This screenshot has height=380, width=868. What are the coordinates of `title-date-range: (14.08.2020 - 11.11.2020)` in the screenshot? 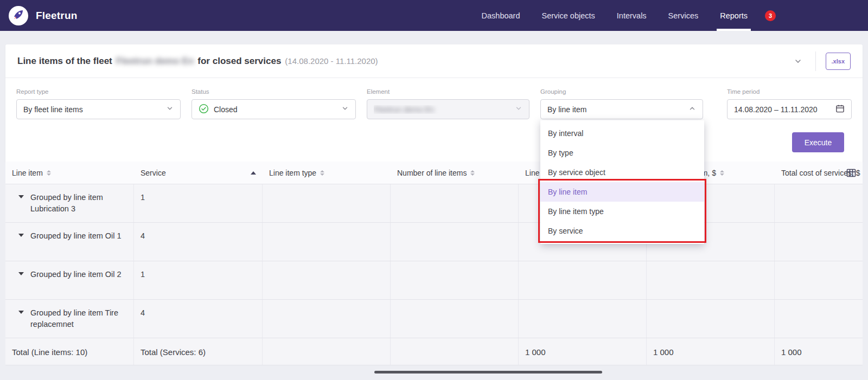 It's located at (331, 61).